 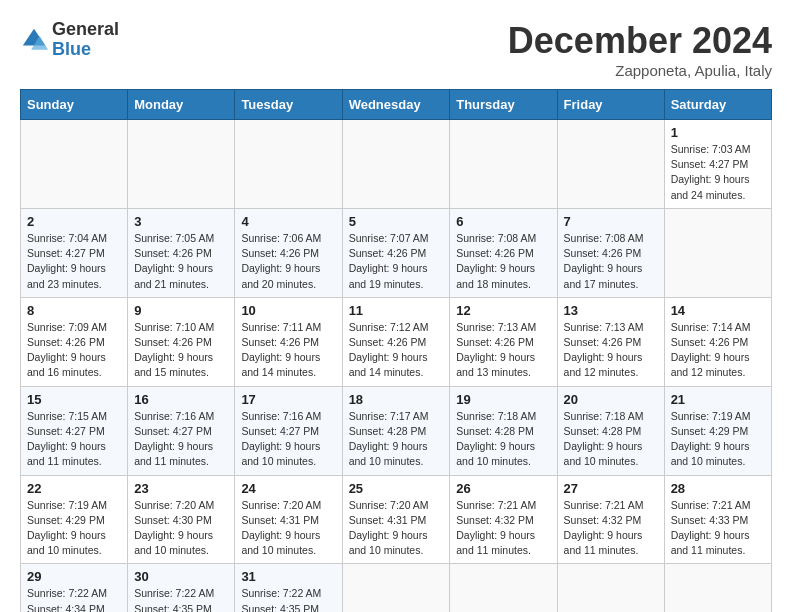 I want to click on table-row: 3 Sunrise: 7:05 AMSunset: 4:26 PMDayligh…, so click(x=182, y=252).